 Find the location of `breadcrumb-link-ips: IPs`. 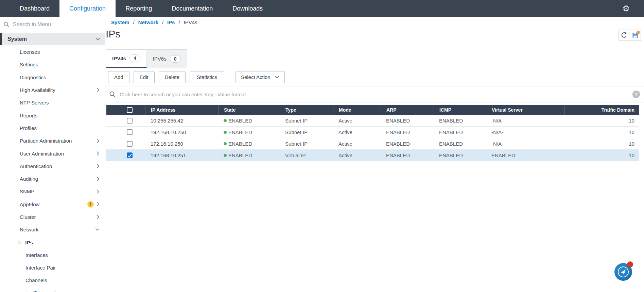

breadcrumb-link-ips: IPs is located at coordinates (171, 22).